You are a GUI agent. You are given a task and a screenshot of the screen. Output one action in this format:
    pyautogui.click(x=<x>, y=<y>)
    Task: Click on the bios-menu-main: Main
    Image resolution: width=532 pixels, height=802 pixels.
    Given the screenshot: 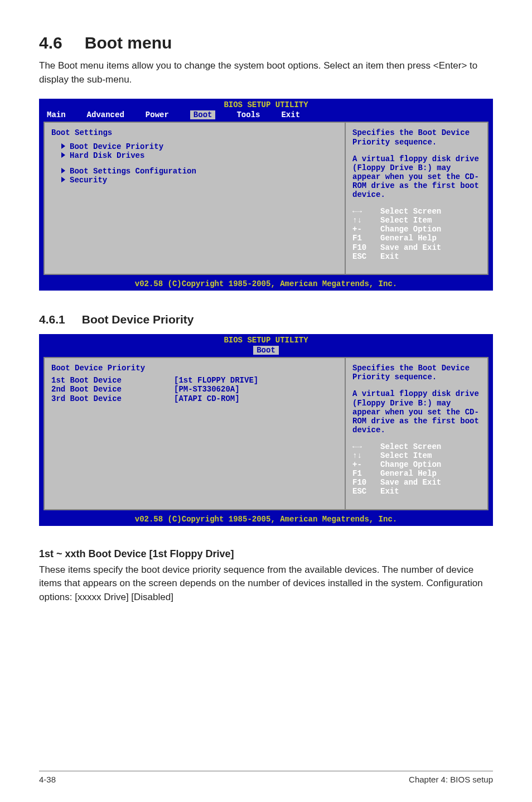 What is the action you would take?
    pyautogui.click(x=56, y=115)
    